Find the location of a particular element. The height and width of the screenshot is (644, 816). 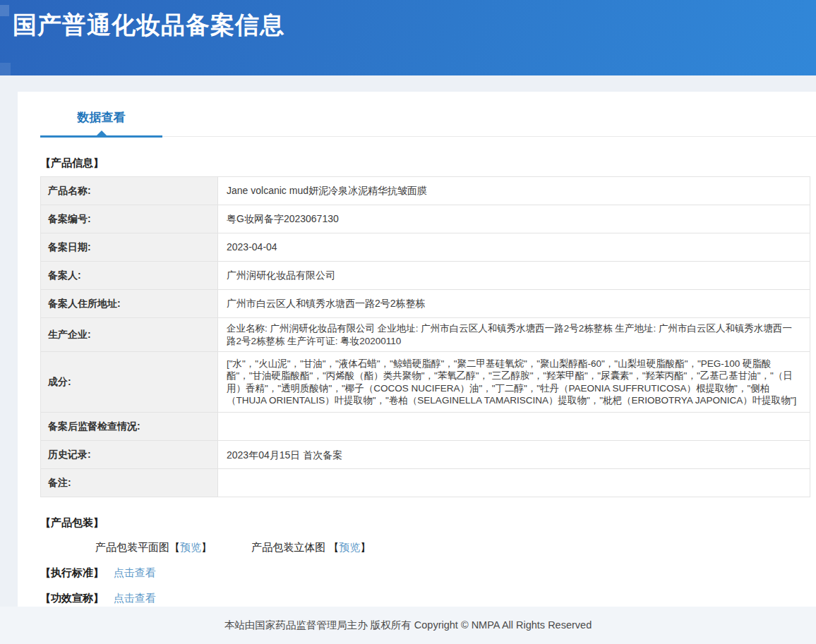

row-record-number: 备案编号: 粤G妆网备字2023067130 is located at coordinates (426, 219).